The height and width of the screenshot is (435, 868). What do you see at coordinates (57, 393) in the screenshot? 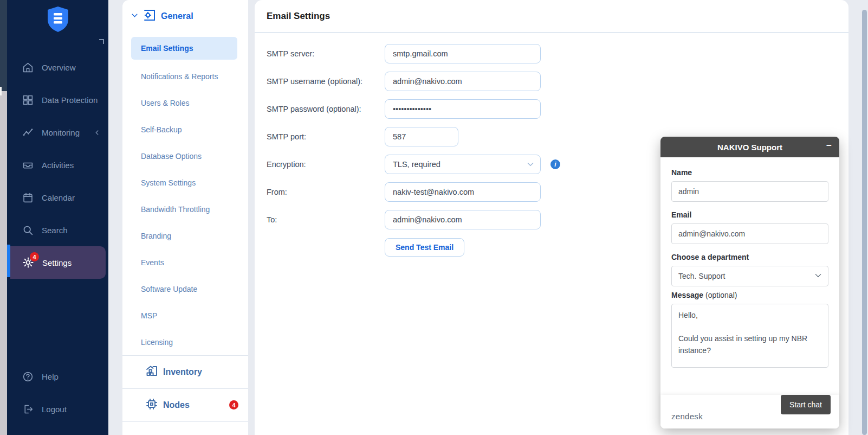
I see `sidebar-footer: Help Logout` at bounding box center [57, 393].